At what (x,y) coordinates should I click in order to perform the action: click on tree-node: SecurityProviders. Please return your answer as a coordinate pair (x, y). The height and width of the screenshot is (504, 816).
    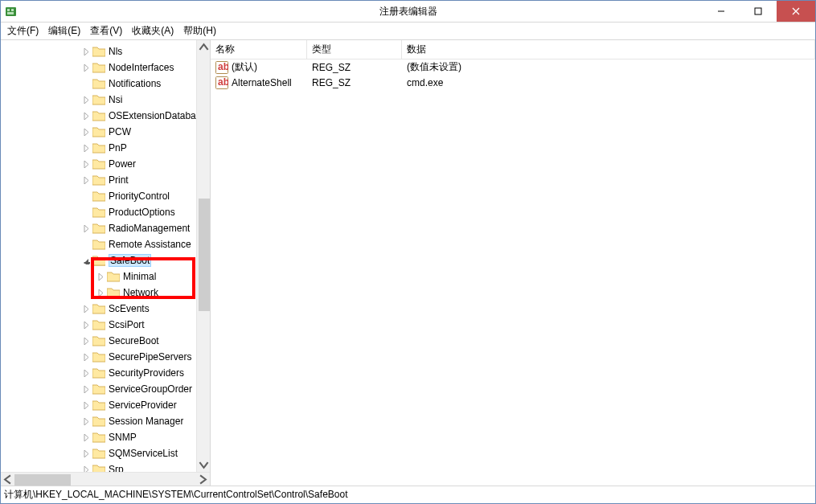
    Looking at the image, I should click on (98, 373).